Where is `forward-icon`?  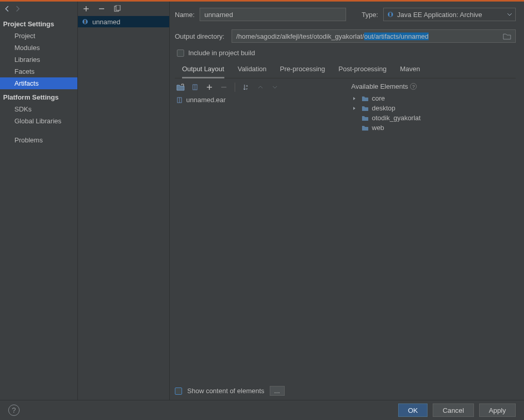 forward-icon is located at coordinates (18, 9).